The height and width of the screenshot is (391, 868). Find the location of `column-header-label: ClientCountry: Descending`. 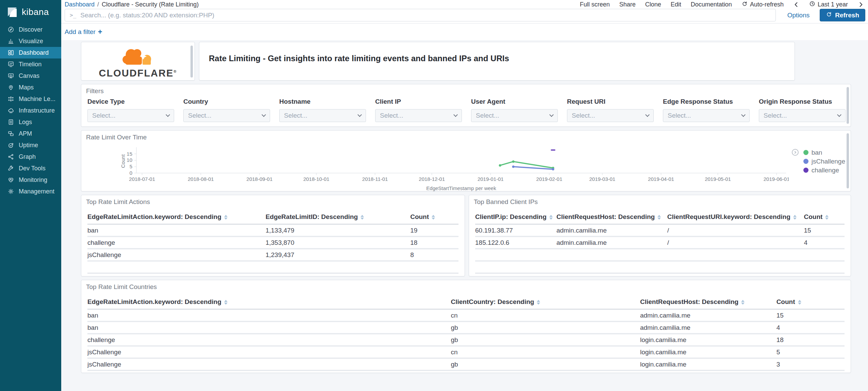

column-header-label: ClientCountry: Descending is located at coordinates (493, 302).